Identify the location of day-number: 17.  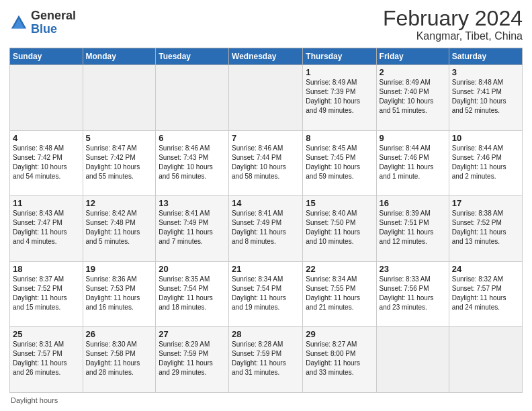
(486, 203).